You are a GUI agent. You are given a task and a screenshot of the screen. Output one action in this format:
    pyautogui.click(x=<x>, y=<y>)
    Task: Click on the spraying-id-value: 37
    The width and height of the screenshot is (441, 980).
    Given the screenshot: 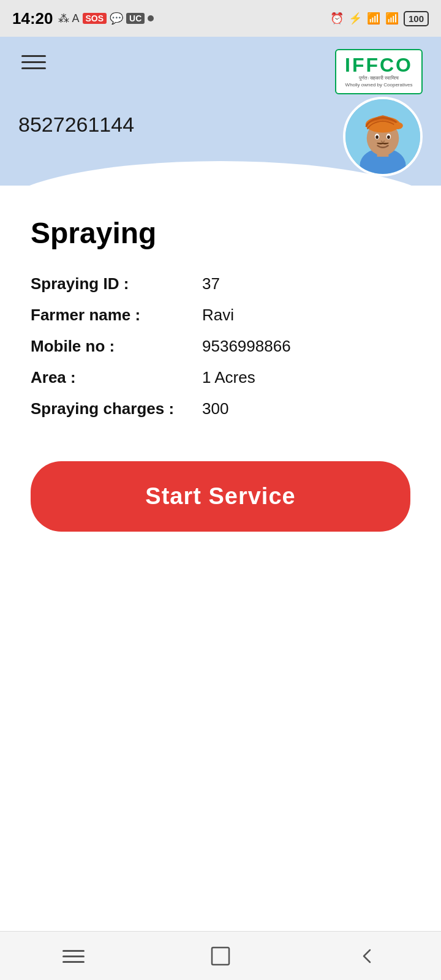 What is the action you would take?
    pyautogui.click(x=211, y=284)
    